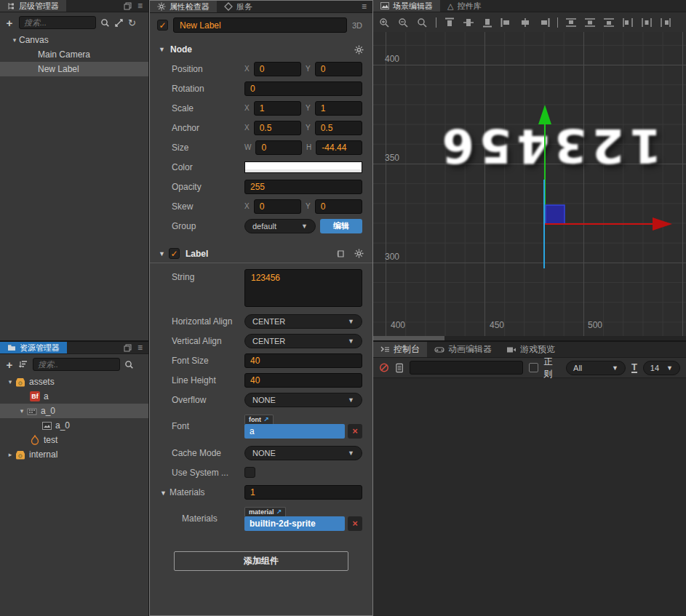 The width and height of the screenshot is (686, 616). I want to click on console-font-size-dropdown: 14 ▼, so click(662, 368).